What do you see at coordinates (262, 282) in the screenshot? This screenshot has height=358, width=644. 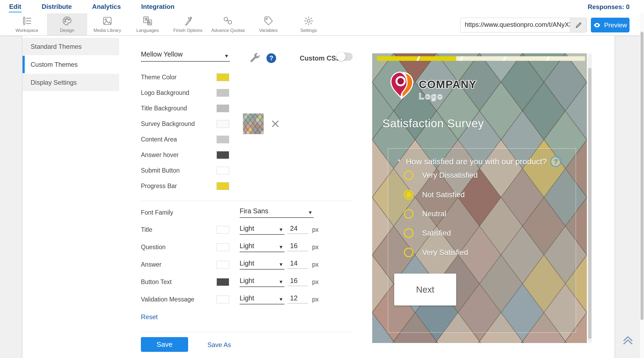 I see `button-text-weight-dropdown: Light▼` at bounding box center [262, 282].